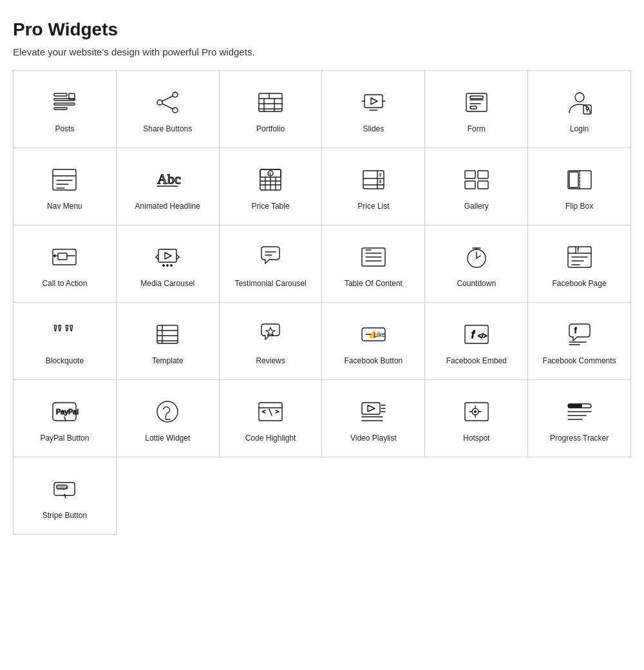 This screenshot has height=670, width=644. I want to click on widget-item-login: Login, so click(580, 110).